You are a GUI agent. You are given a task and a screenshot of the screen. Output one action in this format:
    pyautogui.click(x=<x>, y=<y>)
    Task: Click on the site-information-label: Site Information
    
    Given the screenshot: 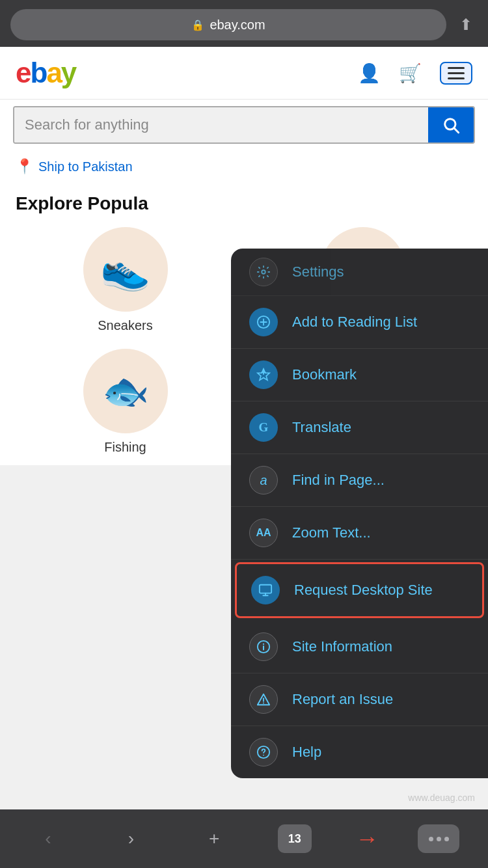 What is the action you would take?
    pyautogui.click(x=342, y=647)
    